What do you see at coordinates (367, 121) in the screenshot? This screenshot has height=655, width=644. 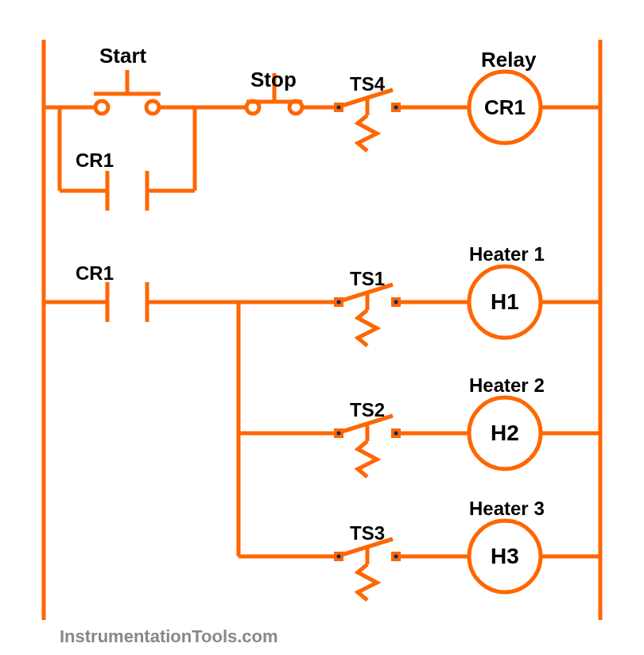 I see `ts4-switch` at bounding box center [367, 121].